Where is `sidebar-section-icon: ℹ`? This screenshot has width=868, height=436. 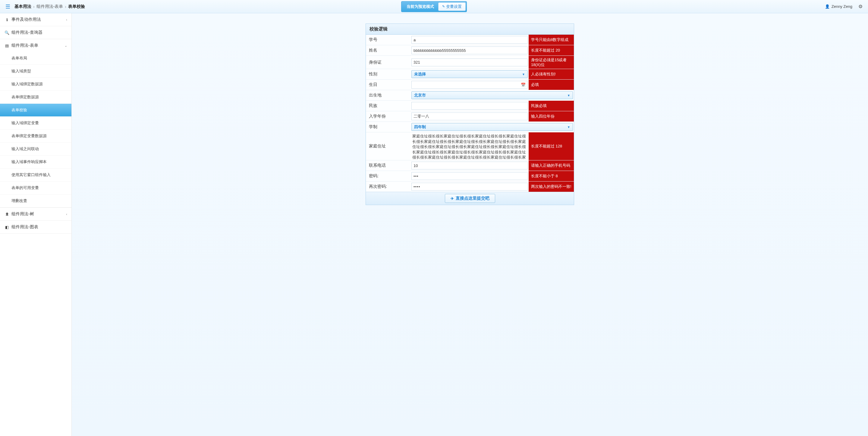
sidebar-section-icon: ℹ is located at coordinates (7, 20).